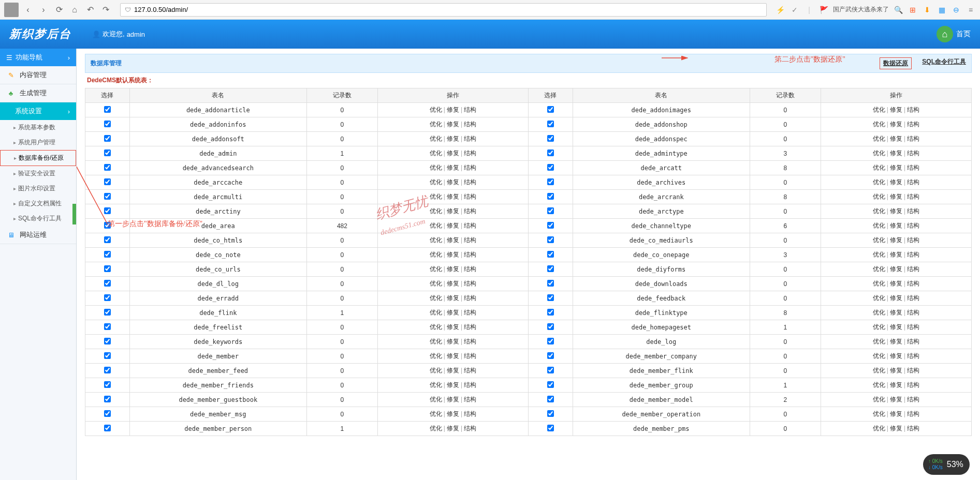  What do you see at coordinates (448, 9) in the screenshot?
I see `url-input` at bounding box center [448, 9].